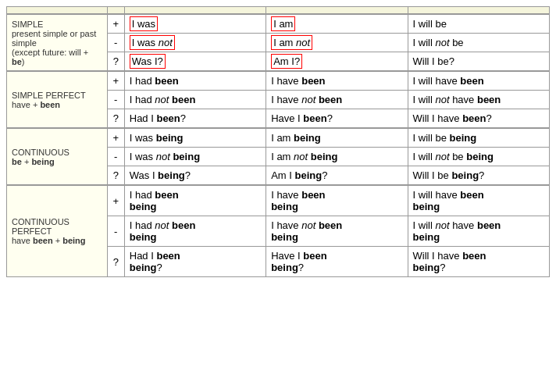 The width and height of the screenshot is (556, 392). I want to click on present-cell: Have I beenbeing?, so click(337, 262).